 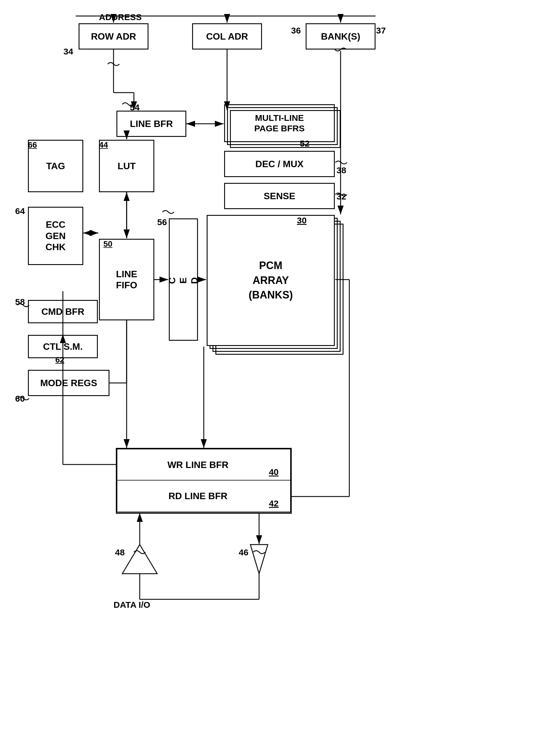 I want to click on mode-regs-ref: 60, so click(x=20, y=399).